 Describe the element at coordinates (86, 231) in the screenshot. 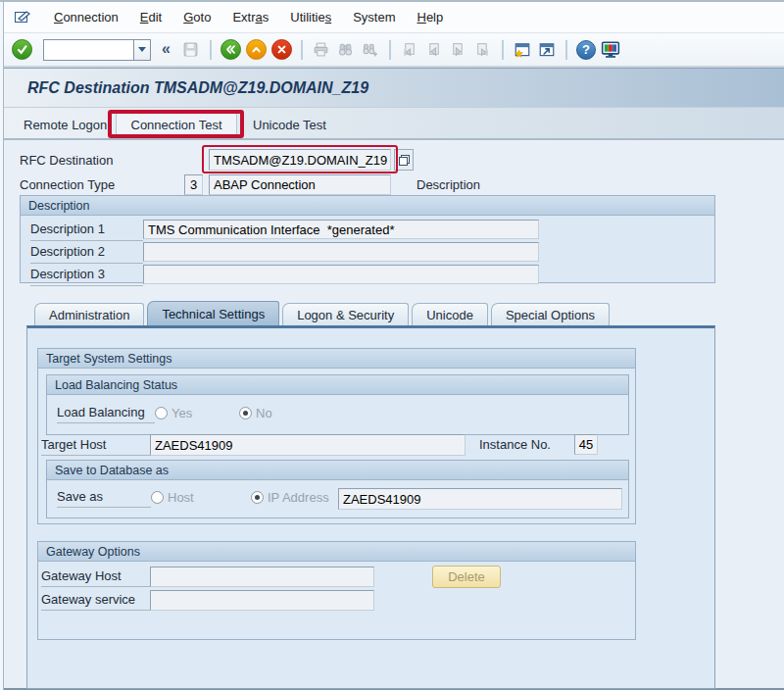

I see `description-1-label: Description 1` at that location.